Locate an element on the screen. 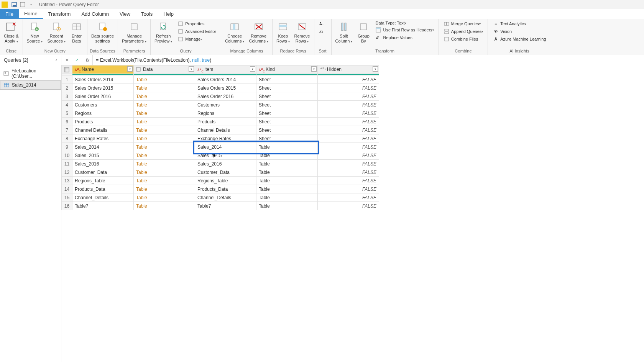 The image size is (644, 362). cell-item: Regions_Table is located at coordinates (226, 181).